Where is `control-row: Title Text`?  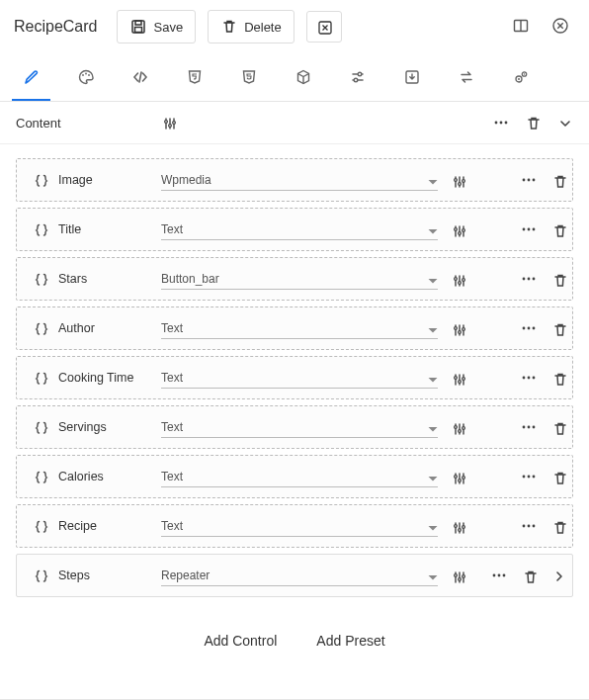
control-row: Title Text is located at coordinates (294, 229).